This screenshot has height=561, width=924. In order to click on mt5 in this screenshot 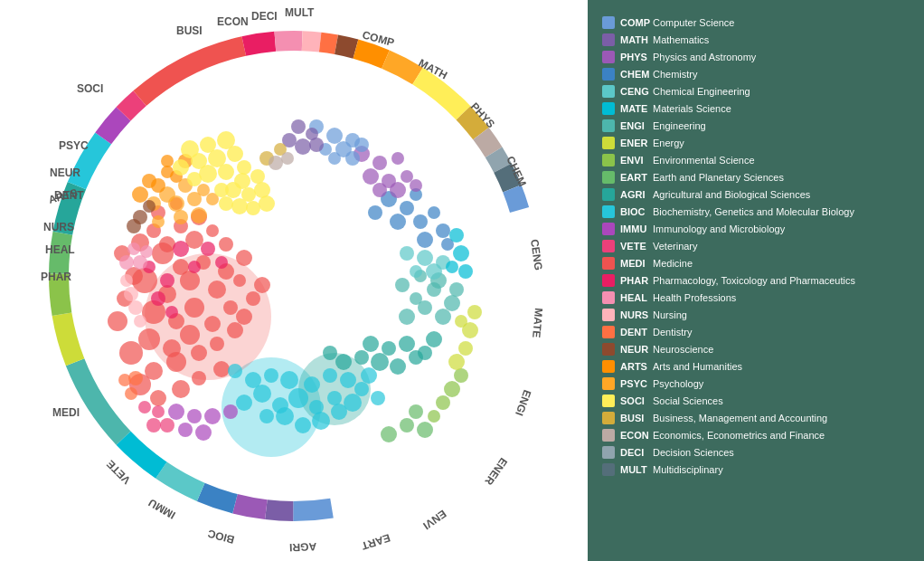, I will do `click(316, 145)`.